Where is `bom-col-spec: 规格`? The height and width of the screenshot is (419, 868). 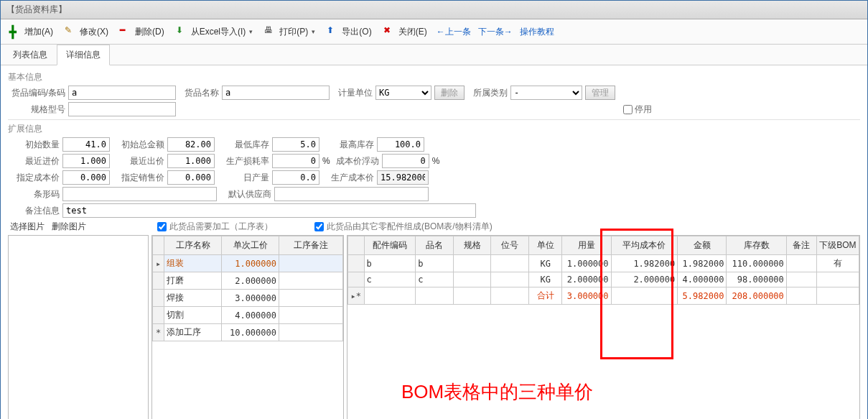
bom-col-spec: 规格 is located at coordinates (472, 246).